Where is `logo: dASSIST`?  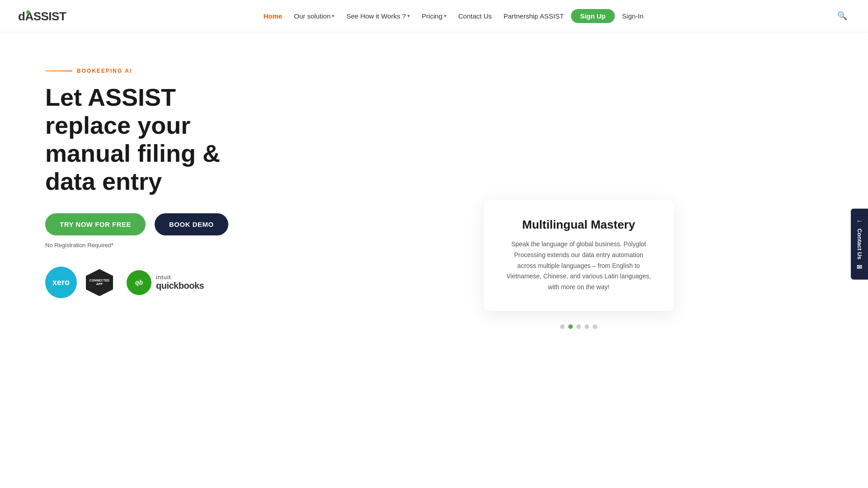
logo: dASSIST is located at coordinates (45, 16).